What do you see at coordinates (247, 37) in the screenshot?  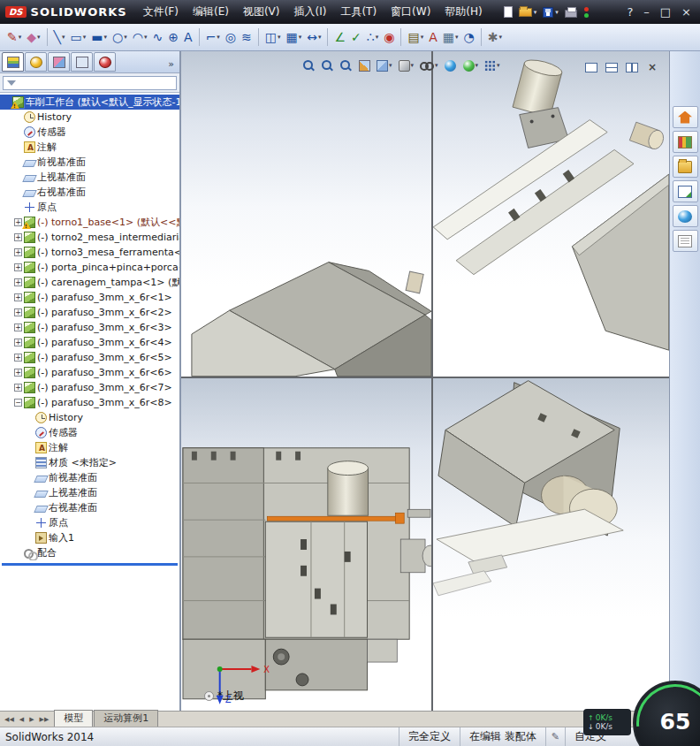 I see `offset-entities-button: ≋` at bounding box center [247, 37].